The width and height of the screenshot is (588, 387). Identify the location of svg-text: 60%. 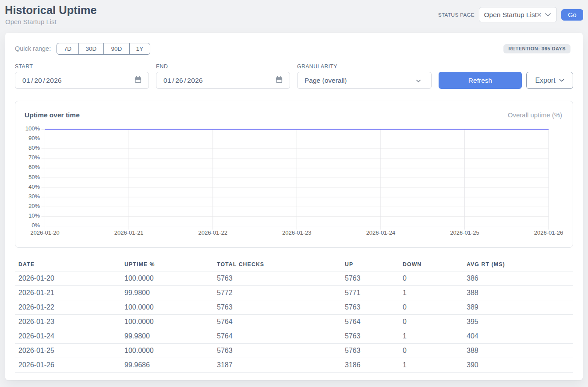
(34, 167).